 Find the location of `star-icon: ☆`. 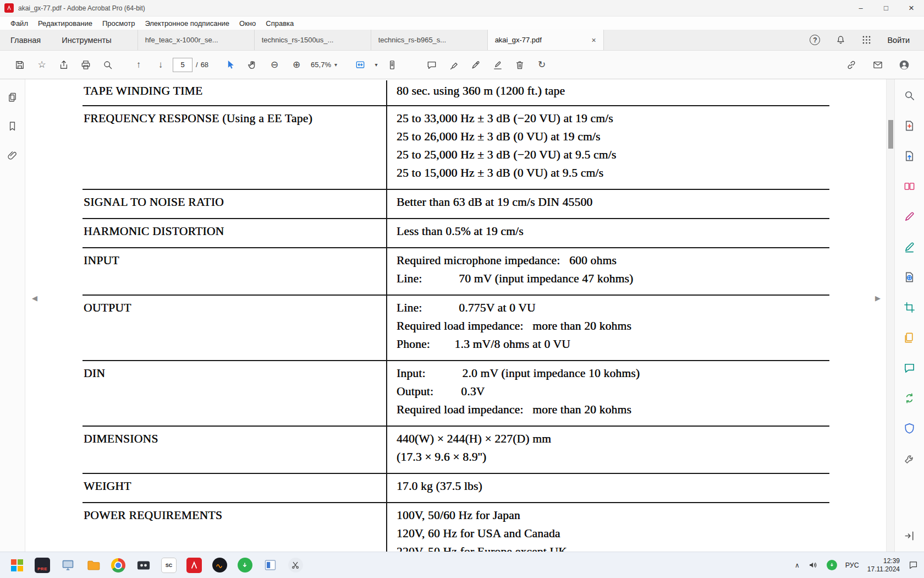

star-icon: ☆ is located at coordinates (42, 65).